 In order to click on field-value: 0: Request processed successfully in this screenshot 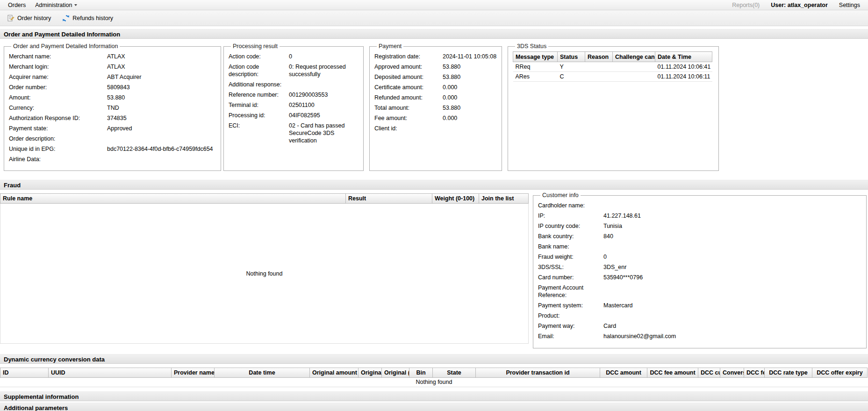, I will do `click(323, 71)`.